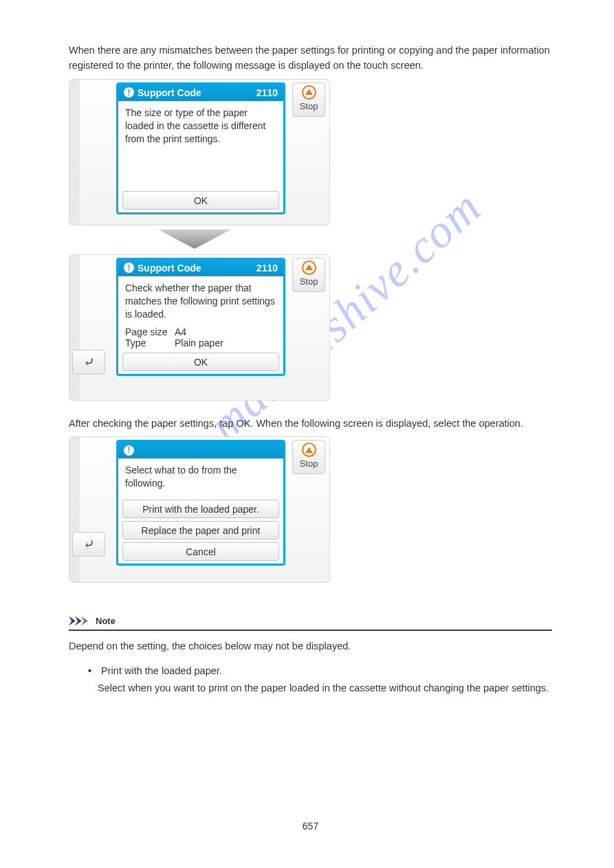 The image size is (614, 868). Describe the element at coordinates (201, 509) in the screenshot. I see `option-print-loaded: Print with the loaded paper.` at that location.